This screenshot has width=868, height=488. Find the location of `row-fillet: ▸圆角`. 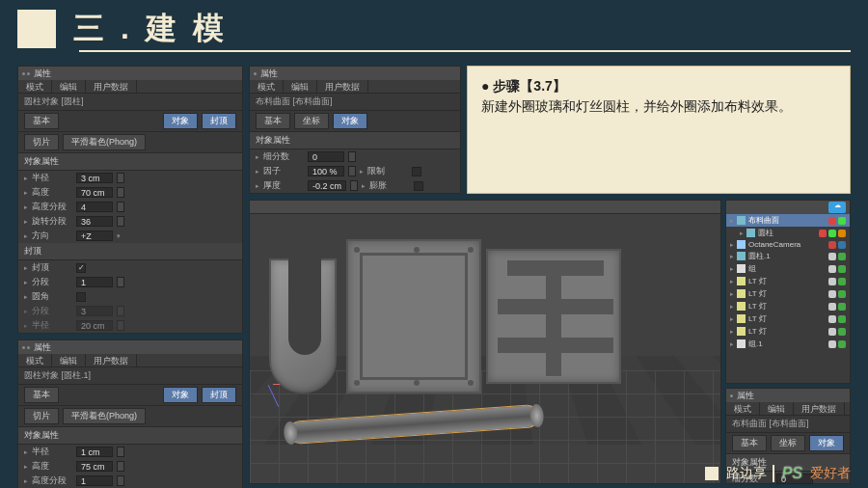

row-fillet: ▸圆角 is located at coordinates (130, 297).